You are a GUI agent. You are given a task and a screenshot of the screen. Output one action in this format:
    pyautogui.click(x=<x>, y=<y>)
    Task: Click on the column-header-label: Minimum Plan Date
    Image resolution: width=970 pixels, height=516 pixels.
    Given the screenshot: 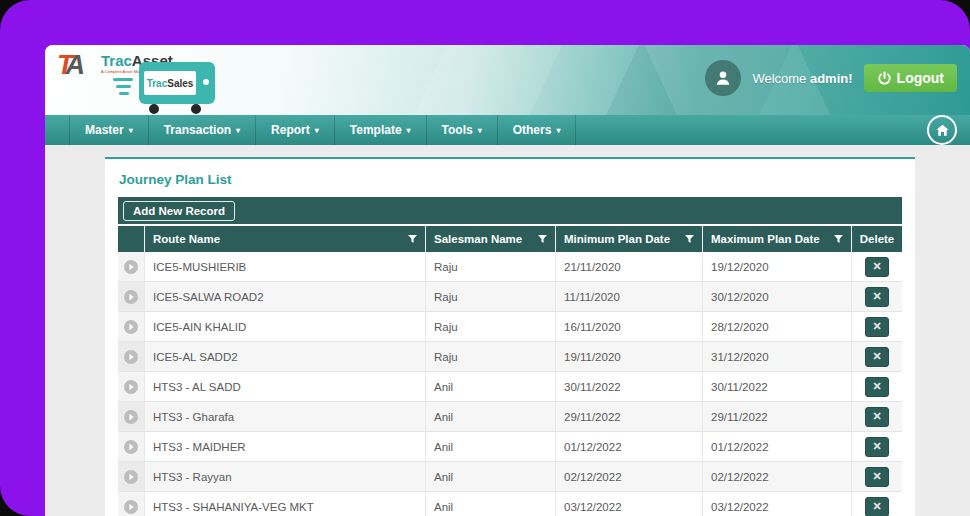 What is the action you would take?
    pyautogui.click(x=617, y=239)
    